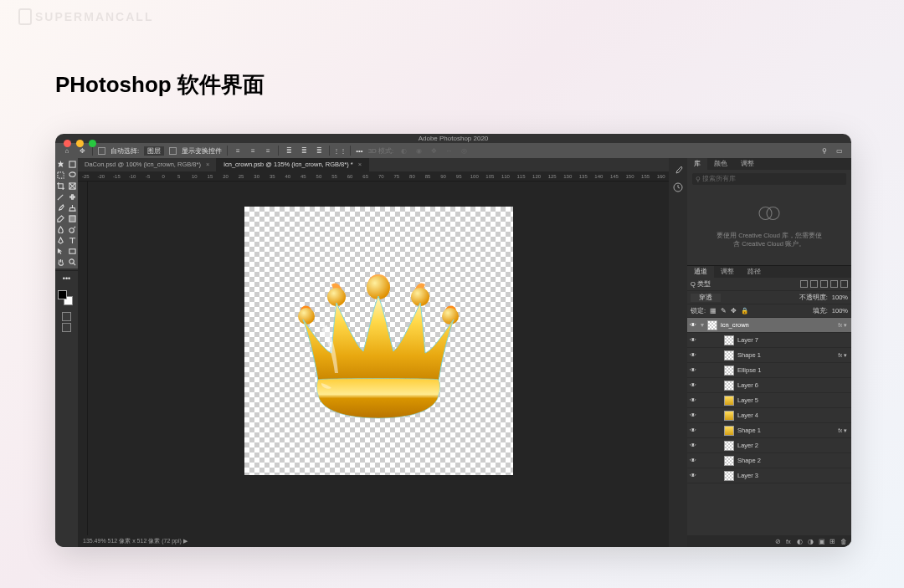 The image size is (904, 588). Describe the element at coordinates (769, 416) in the screenshot. I see `layer-row: 👁Layer 4` at that location.